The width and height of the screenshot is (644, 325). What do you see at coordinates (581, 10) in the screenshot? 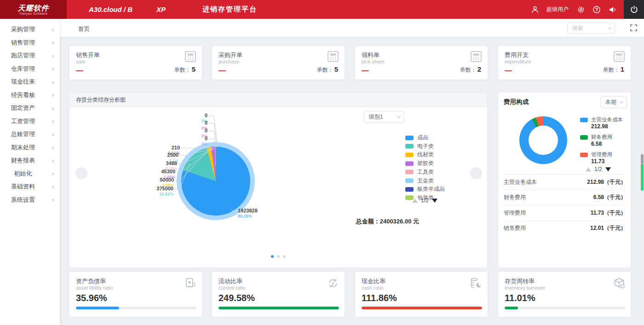
I see `settings-gear-icon` at bounding box center [581, 10].